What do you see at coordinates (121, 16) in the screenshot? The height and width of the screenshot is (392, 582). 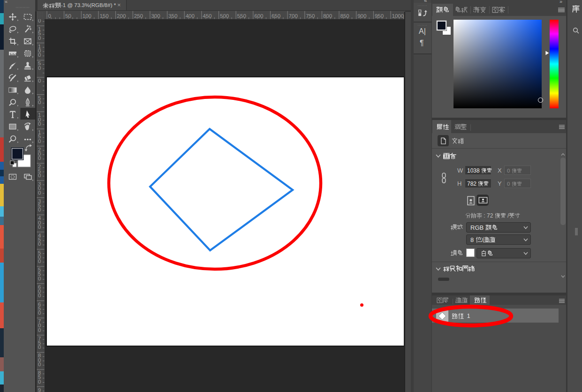 I see `svg-text: 200` at bounding box center [121, 16].